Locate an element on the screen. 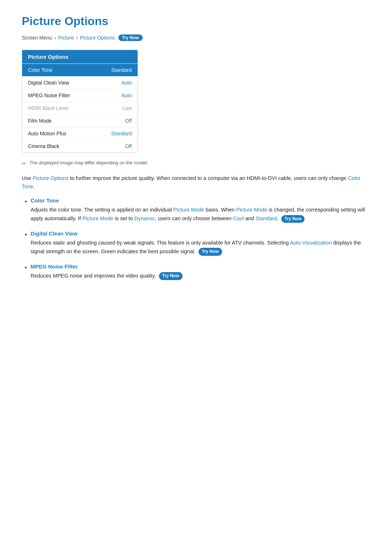 The height and width of the screenshot is (554, 392). breadcrumb-try-now-badge: Try Now is located at coordinates (131, 38).